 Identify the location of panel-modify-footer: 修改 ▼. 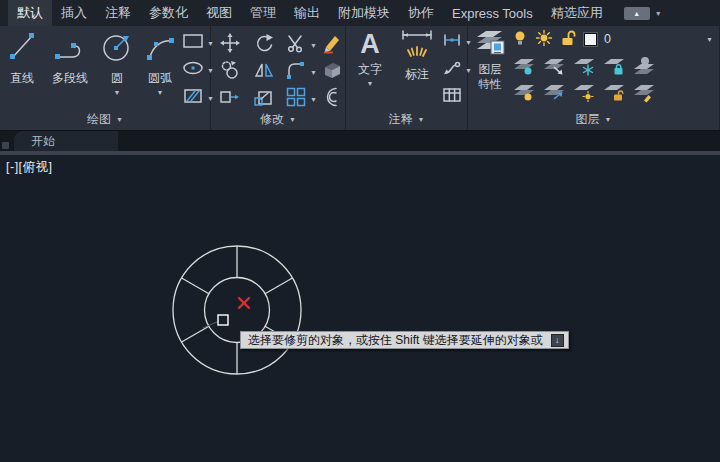
(278, 119).